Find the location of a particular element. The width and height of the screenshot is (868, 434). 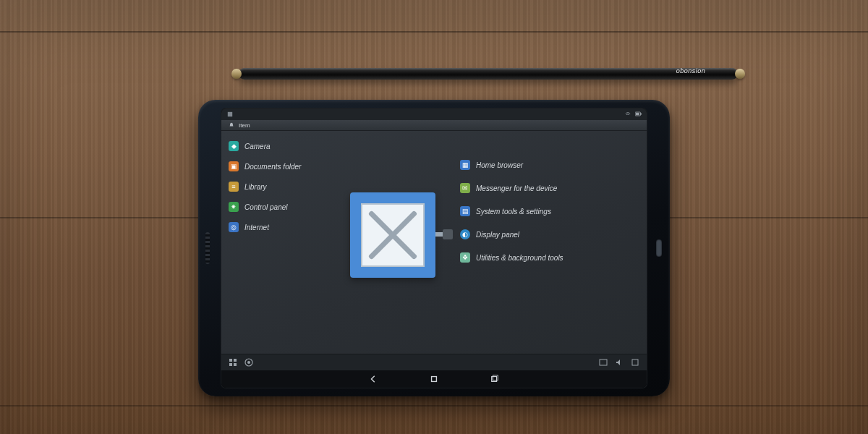

window-icon: ▦ is located at coordinates (465, 165).